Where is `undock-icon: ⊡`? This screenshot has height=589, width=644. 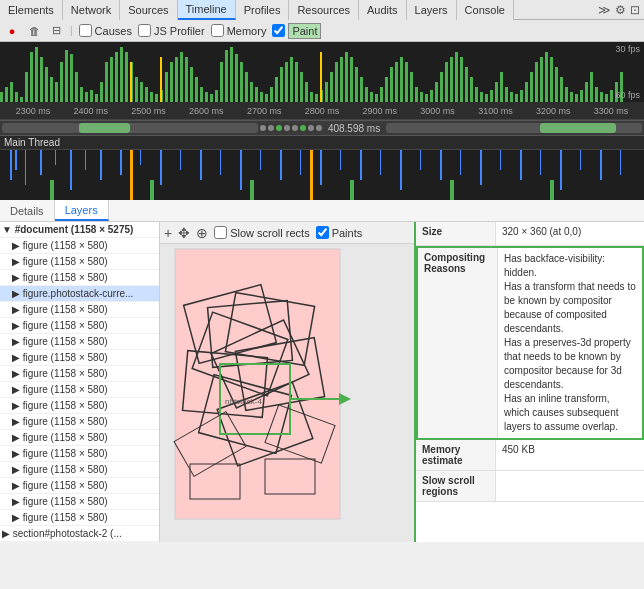 undock-icon: ⊡ is located at coordinates (635, 10).